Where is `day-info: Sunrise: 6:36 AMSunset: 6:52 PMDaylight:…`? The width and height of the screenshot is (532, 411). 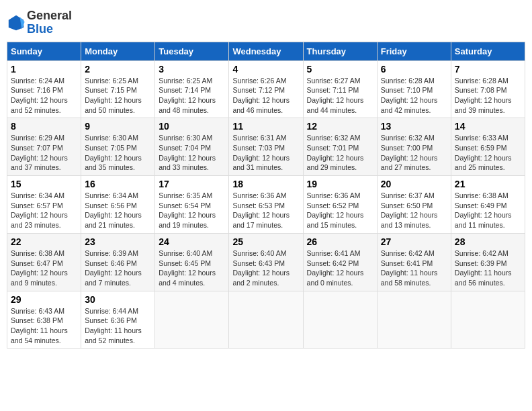 day-info: Sunrise: 6:36 AMSunset: 6:52 PMDaylight:… is located at coordinates (340, 211).